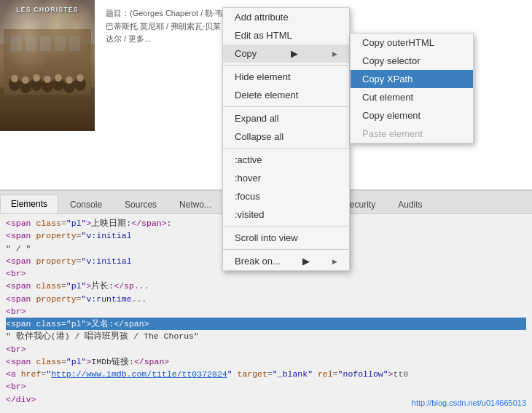 Image resolution: width=532 pixels, height=413 pixels. I want to click on code-line-12: <span class="pl">IMDb链接:</span>, so click(266, 361).